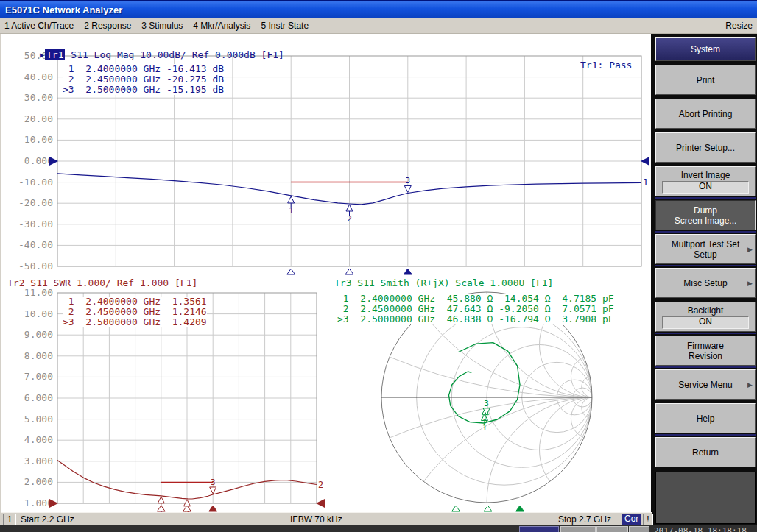  What do you see at coordinates (705, 316) in the screenshot?
I see `softkey-backlight: BacklightON` at bounding box center [705, 316].